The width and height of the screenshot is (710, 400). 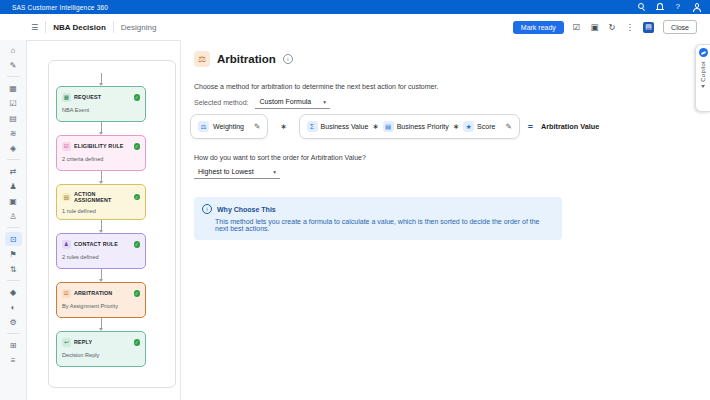 I want to click on more-options-icon: ⋮, so click(x=630, y=28).